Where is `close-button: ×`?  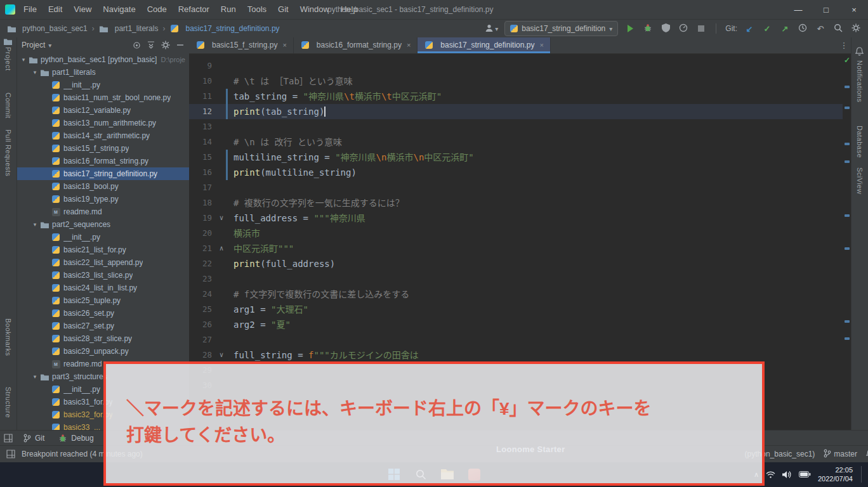
close-button: × is located at coordinates (854, 10).